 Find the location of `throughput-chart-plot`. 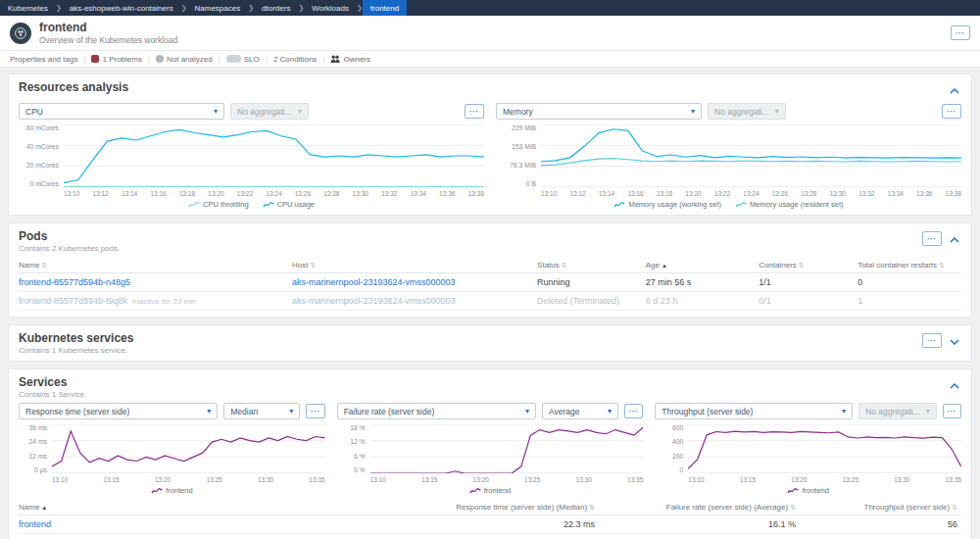

throughput-chart-plot is located at coordinates (825, 449).